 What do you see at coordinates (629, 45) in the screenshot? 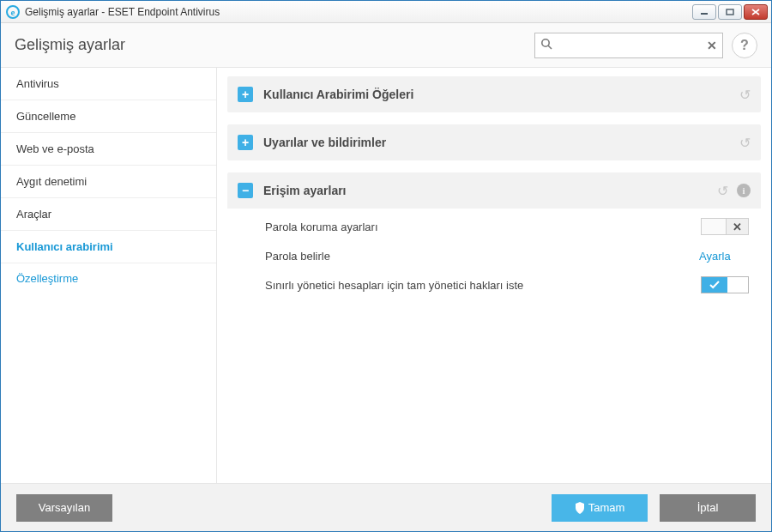
I see `search-box: ✕` at bounding box center [629, 45].